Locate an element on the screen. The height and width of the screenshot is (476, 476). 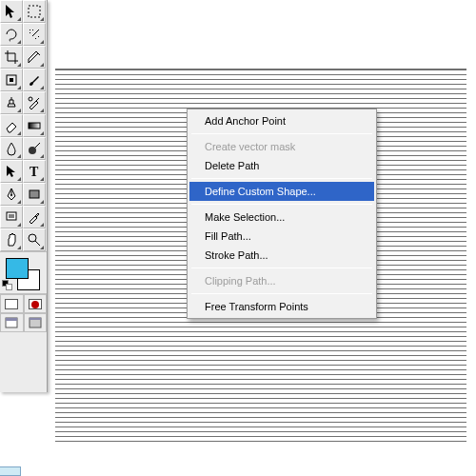
standard-mode-button is located at coordinates (11, 304).